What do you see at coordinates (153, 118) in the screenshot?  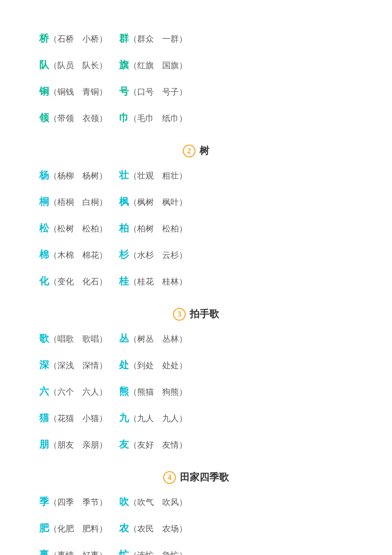 I see `vocab-item: 巾 （毛巾 纸巾）` at bounding box center [153, 118].